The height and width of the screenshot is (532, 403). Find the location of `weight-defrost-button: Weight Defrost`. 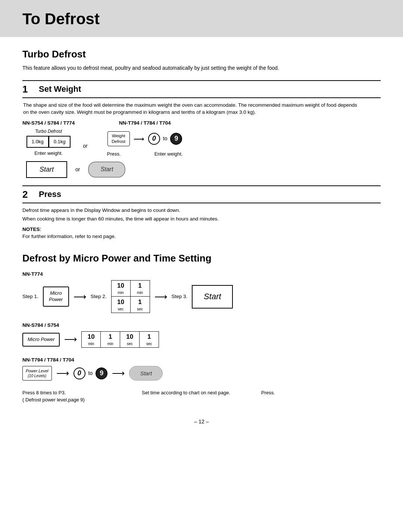

weight-defrost-button: Weight Defrost is located at coordinates (119, 139).